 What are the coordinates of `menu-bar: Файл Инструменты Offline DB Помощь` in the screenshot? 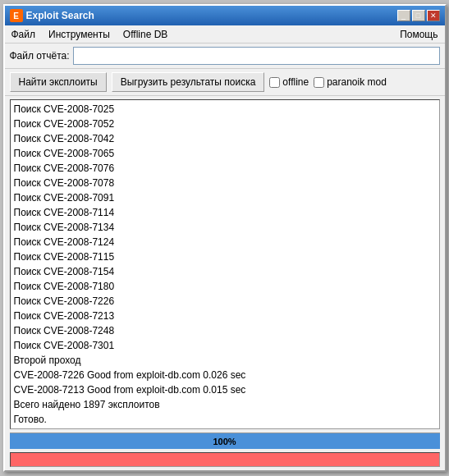 It's located at (225, 34).